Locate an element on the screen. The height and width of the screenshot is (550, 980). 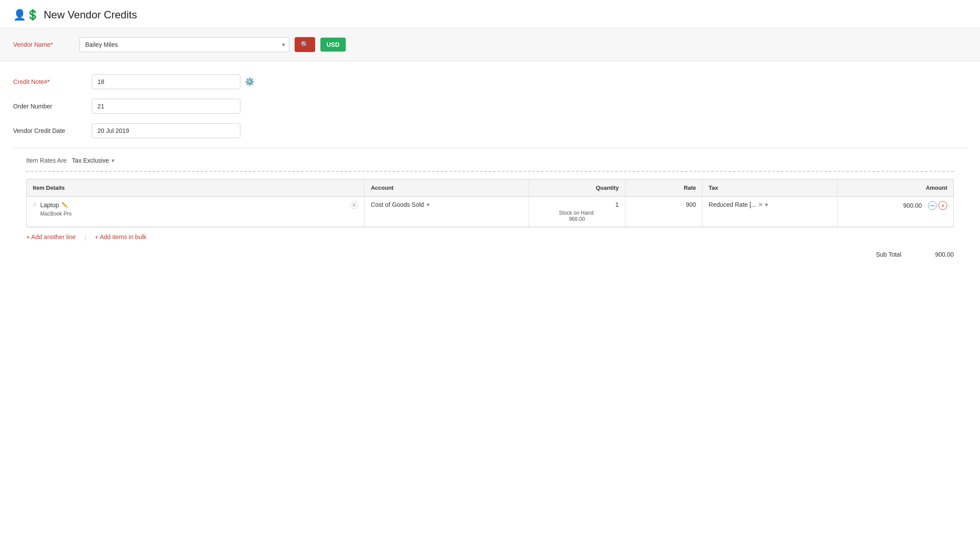
add-items-bulk-button: + Add items in bulk is located at coordinates (121, 237).